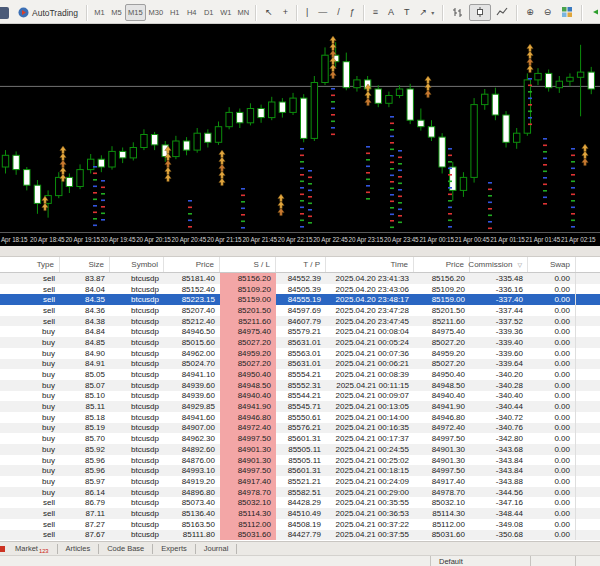 The width and height of the screenshot is (600, 566). What do you see at coordinates (338, 12) in the screenshot?
I see `trendline-tool: /` at bounding box center [338, 12].